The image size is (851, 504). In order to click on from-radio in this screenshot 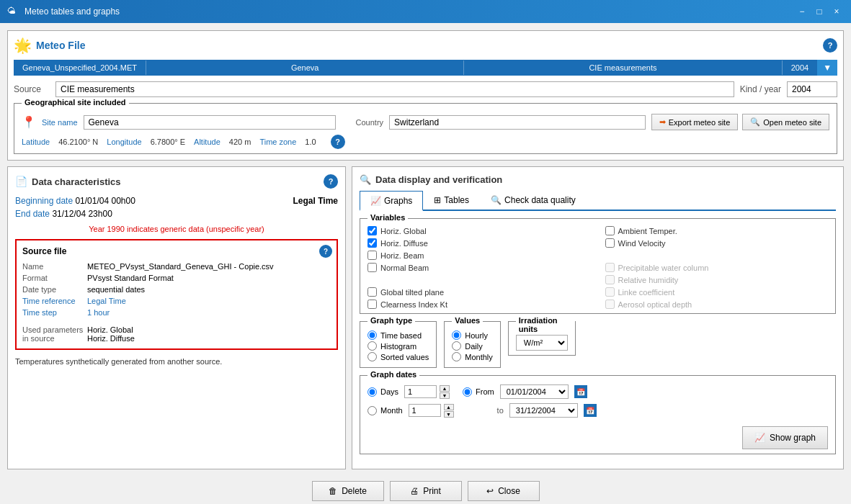, I will do `click(467, 392)`.